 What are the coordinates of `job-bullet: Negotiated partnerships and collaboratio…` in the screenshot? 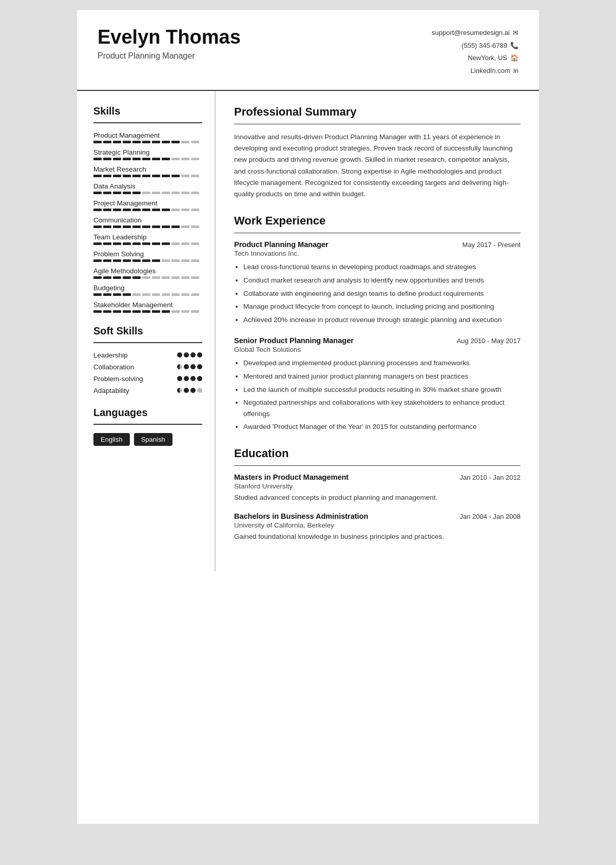 It's located at (382, 408).